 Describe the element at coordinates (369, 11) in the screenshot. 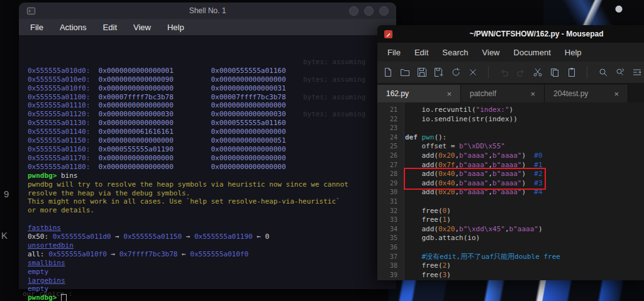

I see `window-controls` at that location.